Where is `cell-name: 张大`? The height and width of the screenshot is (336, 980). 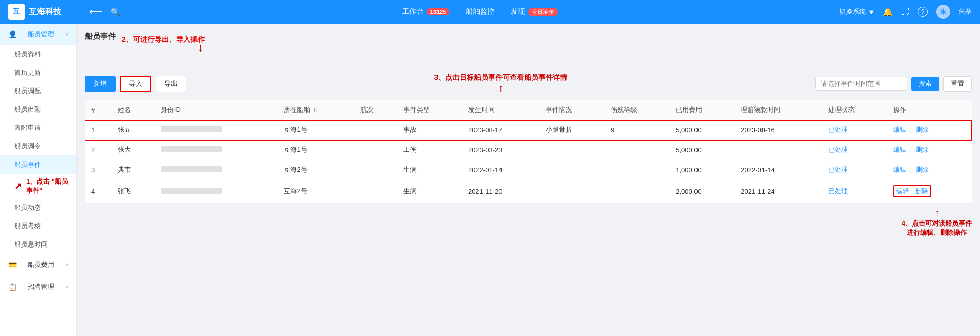 cell-name: 张大 is located at coordinates (133, 150).